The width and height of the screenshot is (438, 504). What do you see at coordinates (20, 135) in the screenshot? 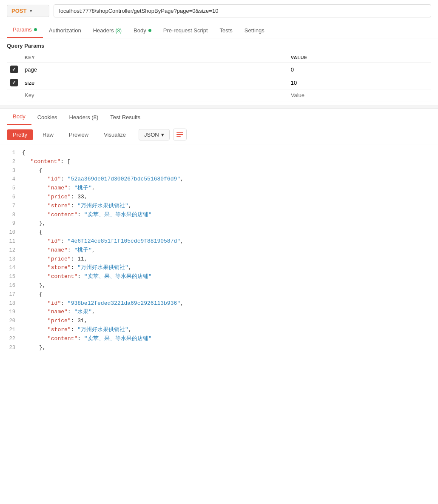
I see `pretty-button: Pretty` at bounding box center [20, 135].